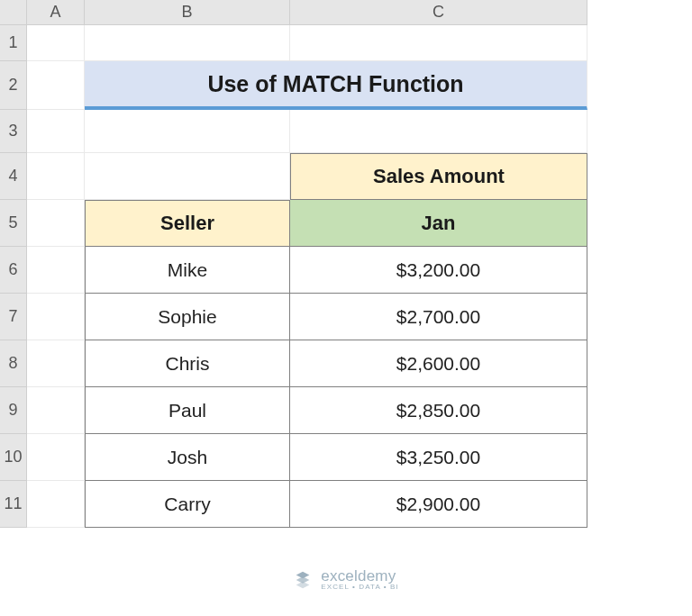 This screenshot has height=616, width=692. What do you see at coordinates (439, 411) in the screenshot?
I see `amount-cell: $2,850.00` at bounding box center [439, 411].